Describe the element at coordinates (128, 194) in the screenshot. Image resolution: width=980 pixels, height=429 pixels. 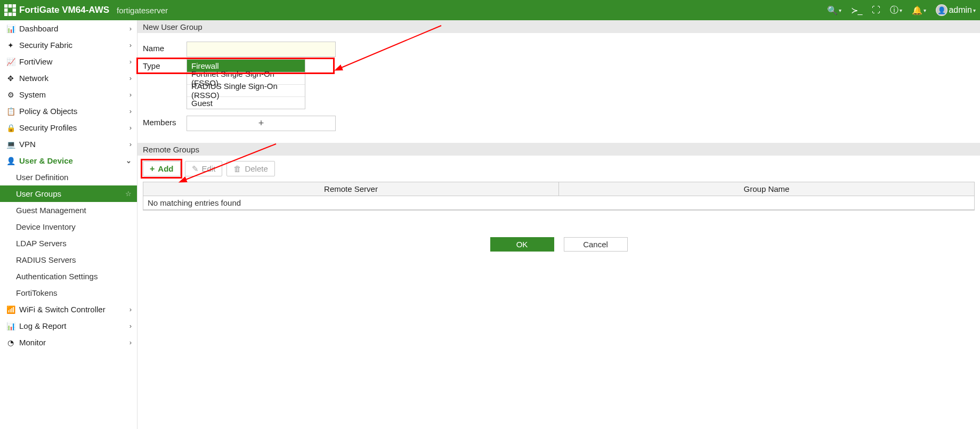
I see `favorite-icon: ☆` at that location.